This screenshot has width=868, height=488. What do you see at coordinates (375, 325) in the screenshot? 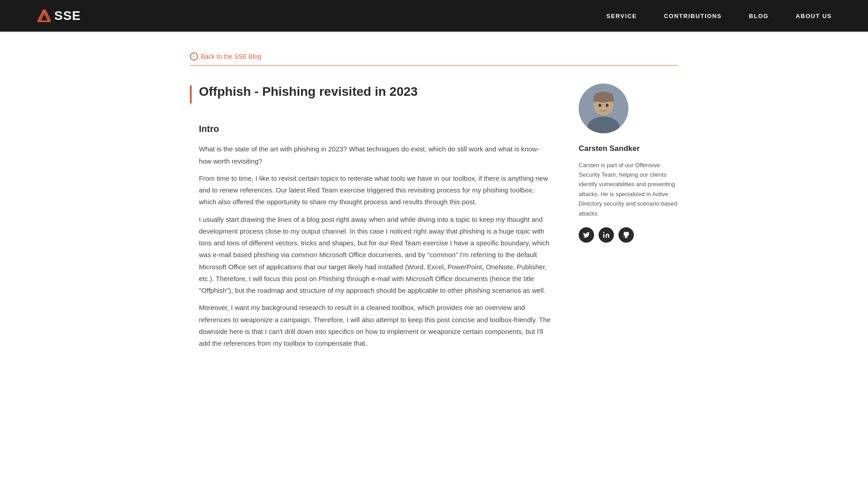
I see `intro-paragraph-4: Moreover, I want my background research …` at bounding box center [375, 325].